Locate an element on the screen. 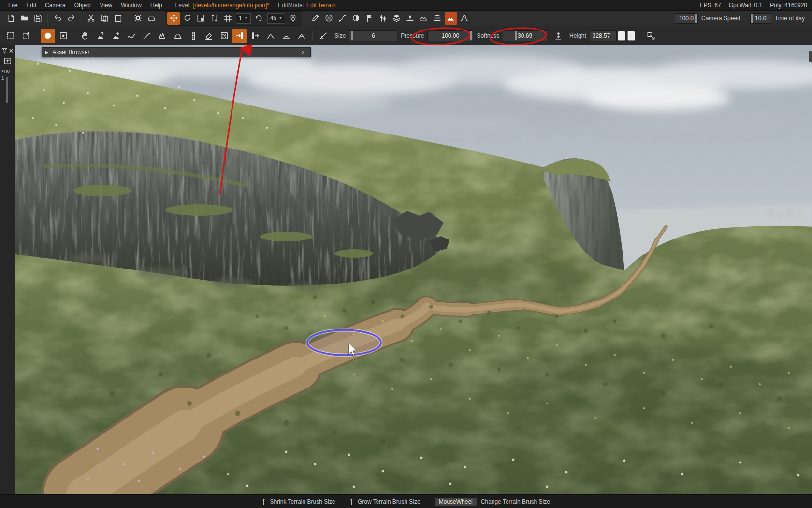 Image resolution: width=812 pixels, height=508 pixels. move-tool-button is located at coordinates (174, 18).